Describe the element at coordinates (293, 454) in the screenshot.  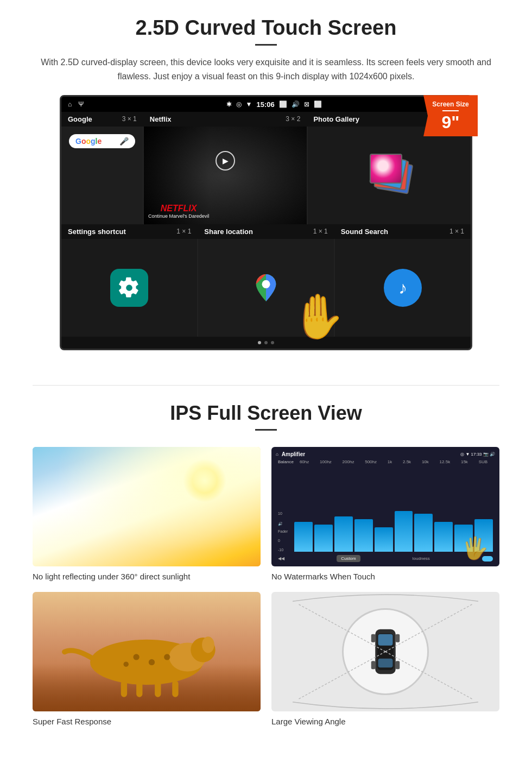
I see `amp-title: Amplifier` at that location.